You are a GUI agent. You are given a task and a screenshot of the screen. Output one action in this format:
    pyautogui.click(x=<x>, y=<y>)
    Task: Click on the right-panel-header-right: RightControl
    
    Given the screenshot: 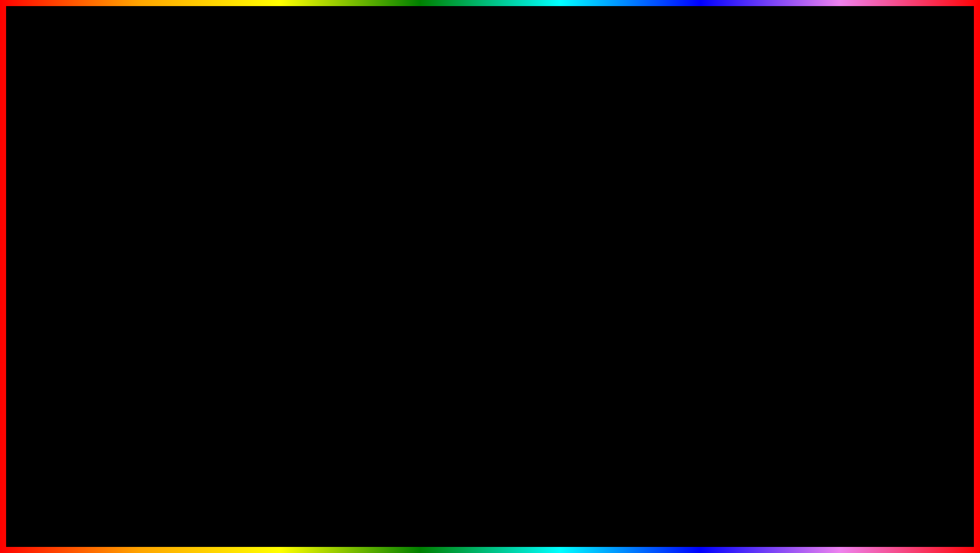 What is the action you would take?
    pyautogui.click(x=919, y=174)
    